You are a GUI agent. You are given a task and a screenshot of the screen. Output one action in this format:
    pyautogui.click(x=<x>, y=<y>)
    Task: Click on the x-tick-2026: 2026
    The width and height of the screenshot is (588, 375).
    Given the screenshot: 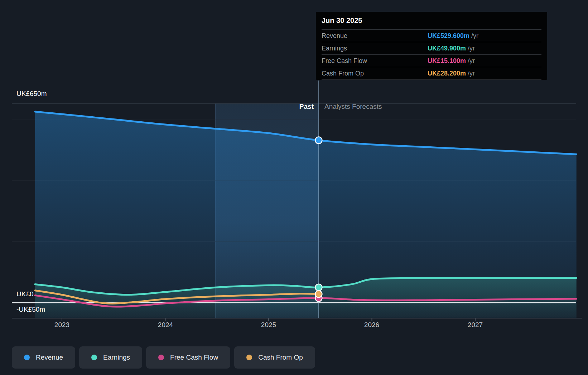 What is the action you would take?
    pyautogui.click(x=372, y=325)
    